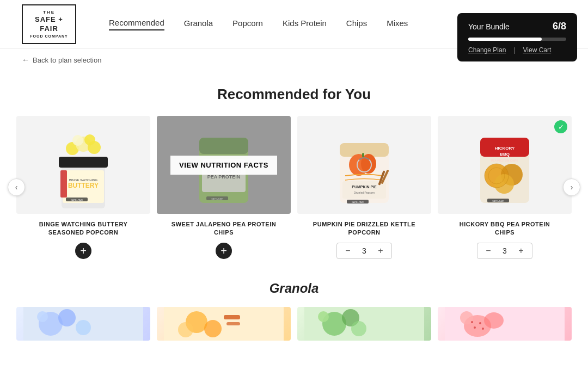 This screenshot has height=370, width=588. I want to click on recommended-section-title: Recommended for You, so click(294, 95).